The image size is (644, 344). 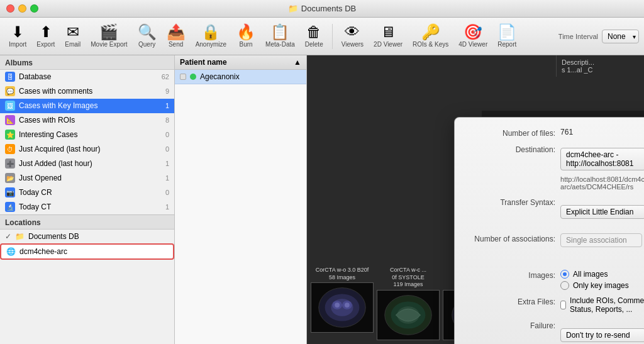 I want to click on database-icon: 🗄, so click(x=10, y=77).